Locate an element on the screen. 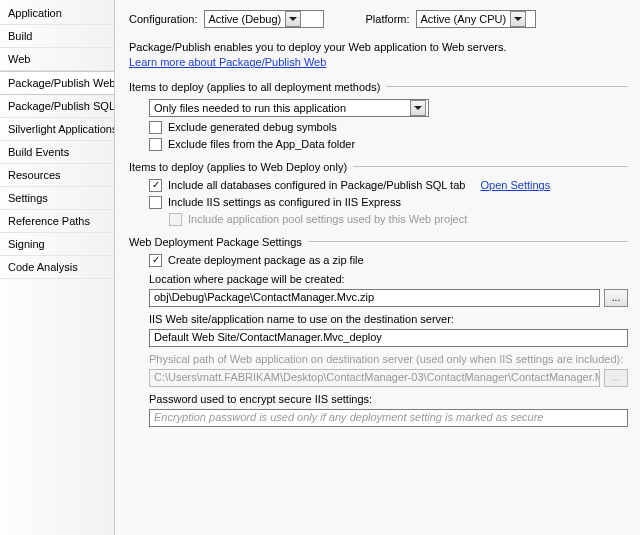 The width and height of the screenshot is (640, 535). exclude-debug-checkbox is located at coordinates (156, 128).